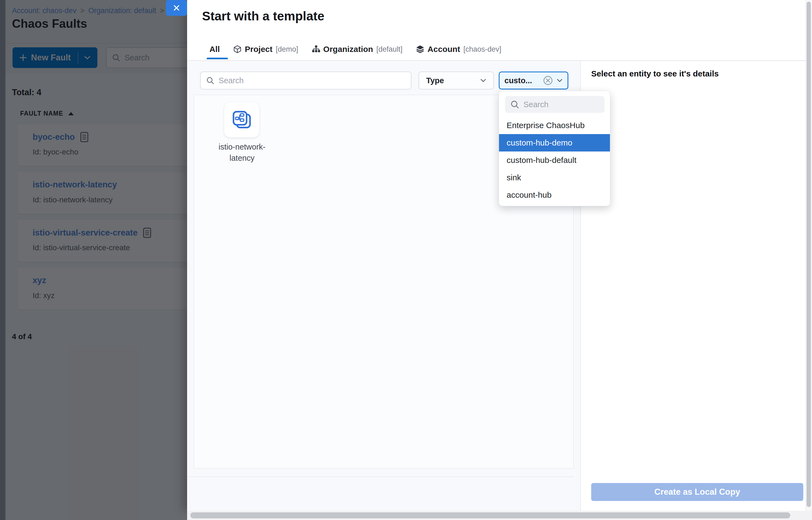 This screenshot has height=520, width=812. I want to click on tab-account: Account [chaos-dev], so click(459, 49).